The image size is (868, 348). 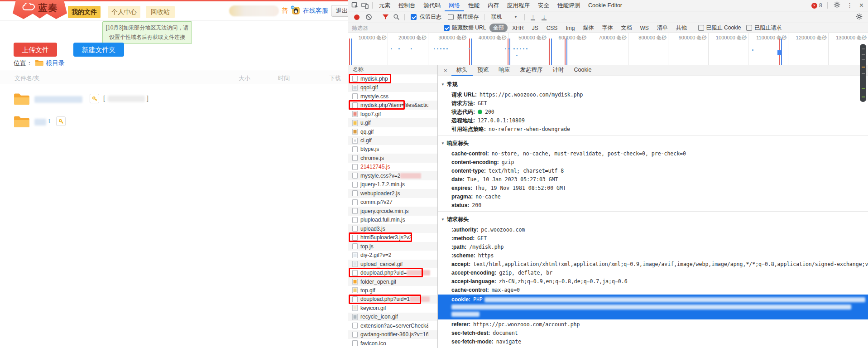 What do you see at coordinates (393, 317) in the screenshot?
I see `request-row: recycle_icon.gif` at bounding box center [393, 317].